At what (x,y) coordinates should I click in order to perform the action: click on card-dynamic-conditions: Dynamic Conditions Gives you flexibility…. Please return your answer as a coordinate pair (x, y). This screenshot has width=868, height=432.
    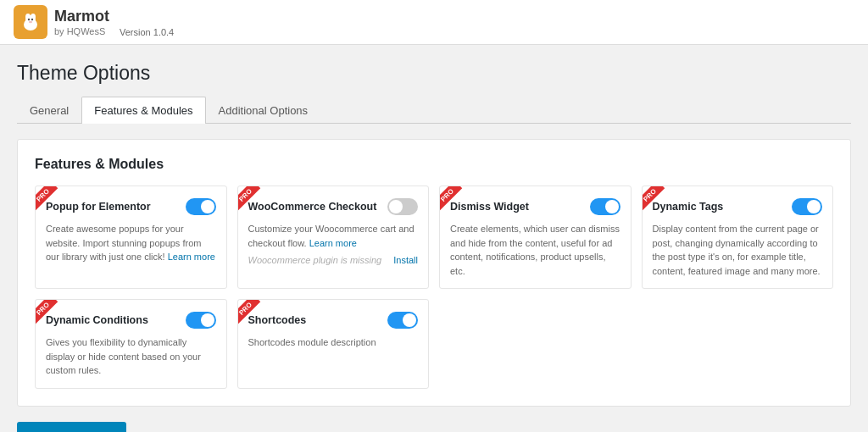
    Looking at the image, I should click on (131, 344).